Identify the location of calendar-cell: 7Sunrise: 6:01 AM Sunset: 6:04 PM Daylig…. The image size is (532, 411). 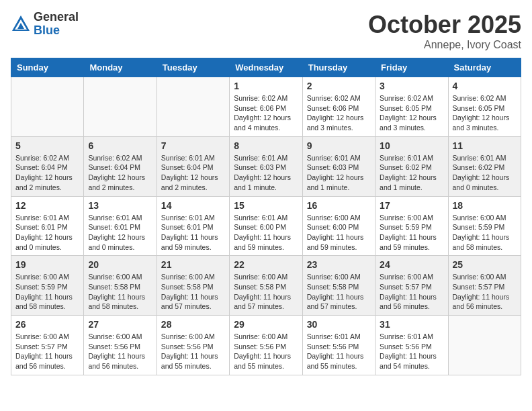
(193, 167).